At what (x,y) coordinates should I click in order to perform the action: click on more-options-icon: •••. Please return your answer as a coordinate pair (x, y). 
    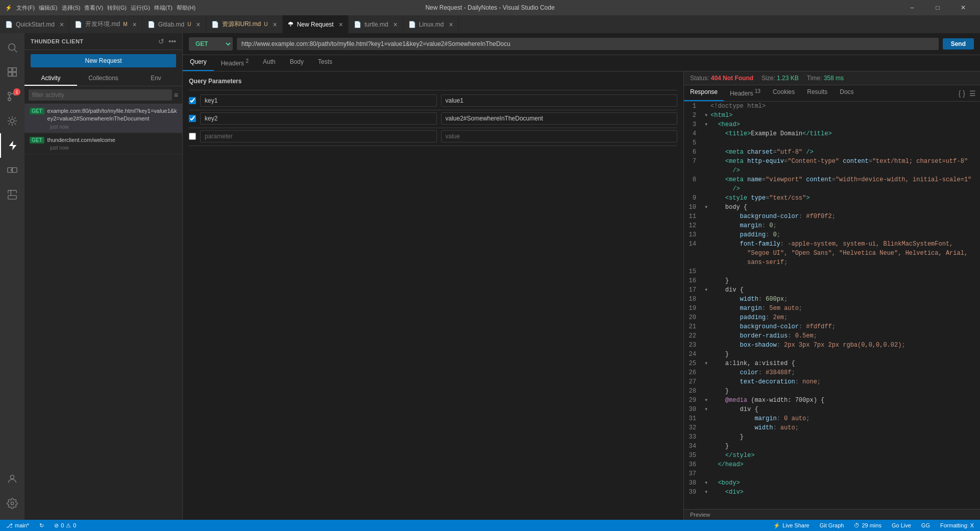
    Looking at the image, I should click on (173, 41).